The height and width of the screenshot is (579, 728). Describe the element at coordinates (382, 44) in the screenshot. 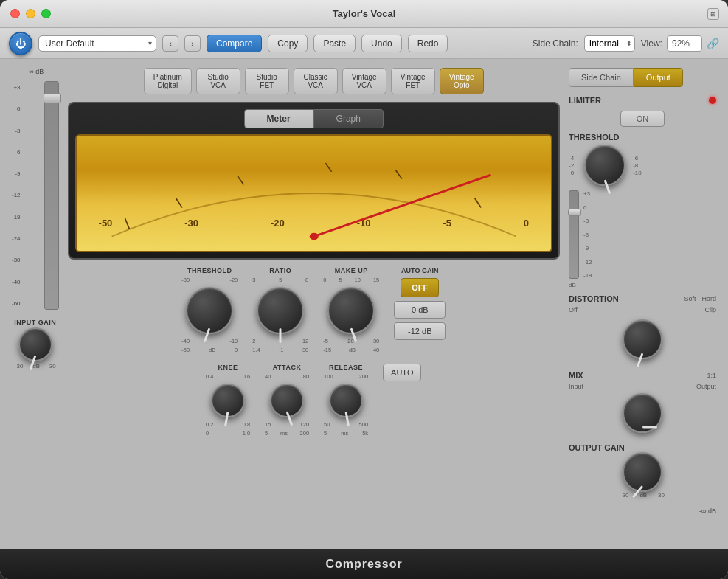

I see `undo-button: Undo` at that location.